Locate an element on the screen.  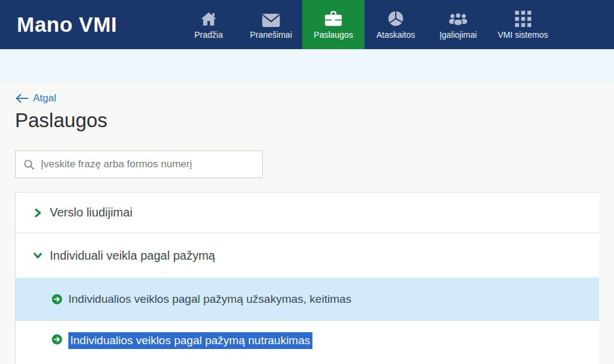
home-icon is located at coordinates (209, 19).